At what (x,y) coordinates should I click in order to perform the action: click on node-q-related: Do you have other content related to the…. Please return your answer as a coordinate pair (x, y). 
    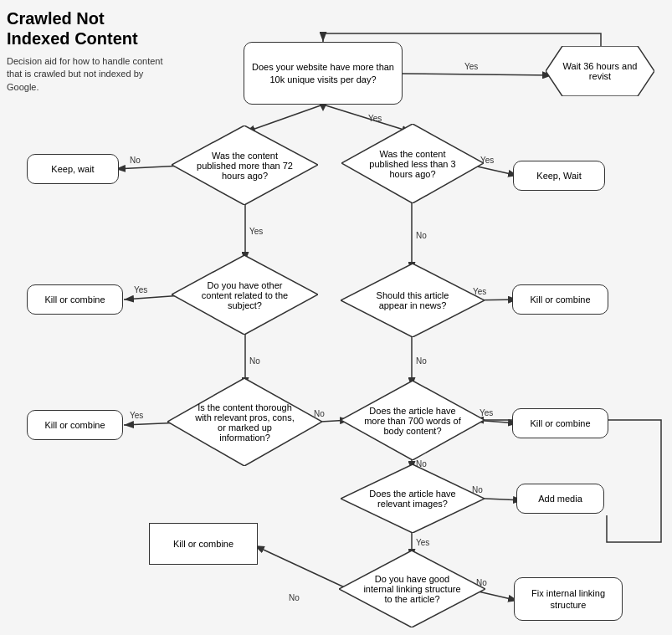
    Looking at the image, I should click on (244, 294).